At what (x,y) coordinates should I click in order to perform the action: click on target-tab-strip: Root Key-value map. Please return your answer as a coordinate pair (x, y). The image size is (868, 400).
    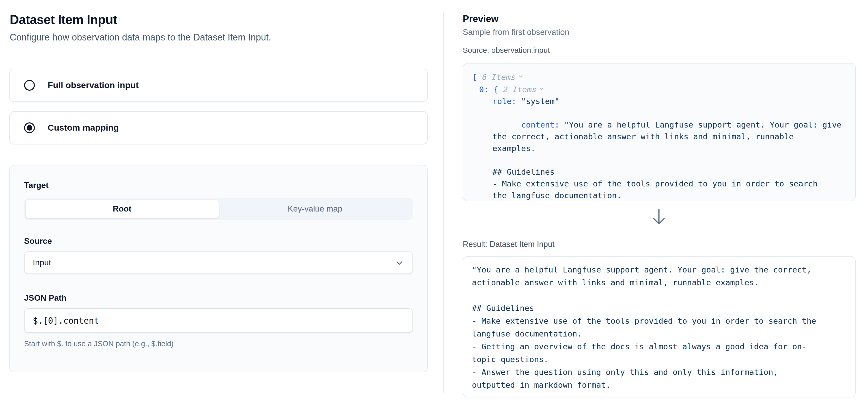
    Looking at the image, I should click on (218, 209).